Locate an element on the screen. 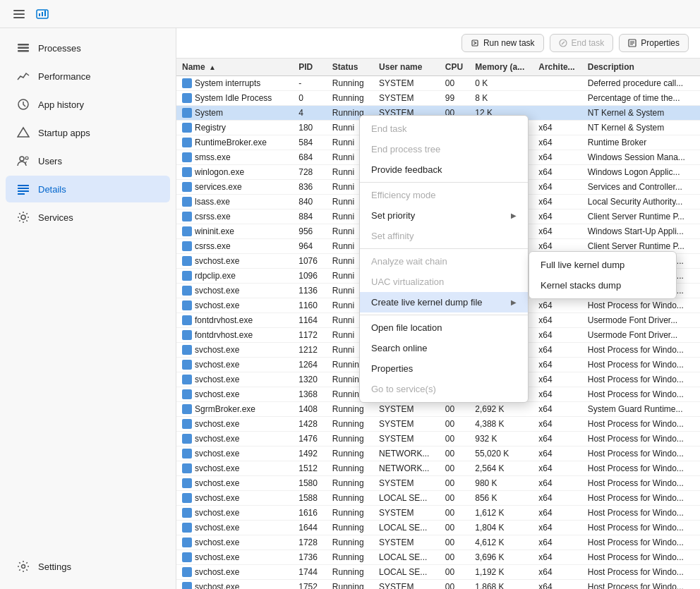 This screenshot has width=700, height=589. cell-memory: 4,612 K is located at coordinates (501, 543).